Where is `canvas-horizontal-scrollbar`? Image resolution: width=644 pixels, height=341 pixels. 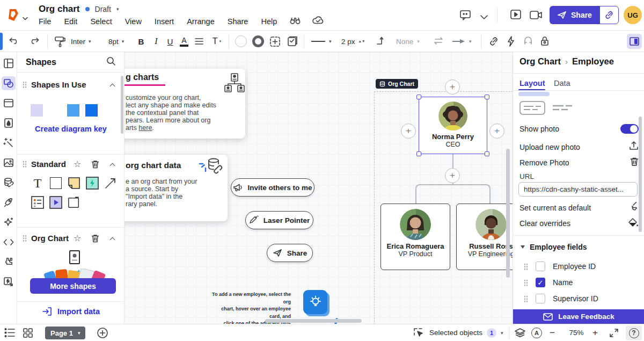
canvas-horizontal-scrollbar is located at coordinates (313, 321).